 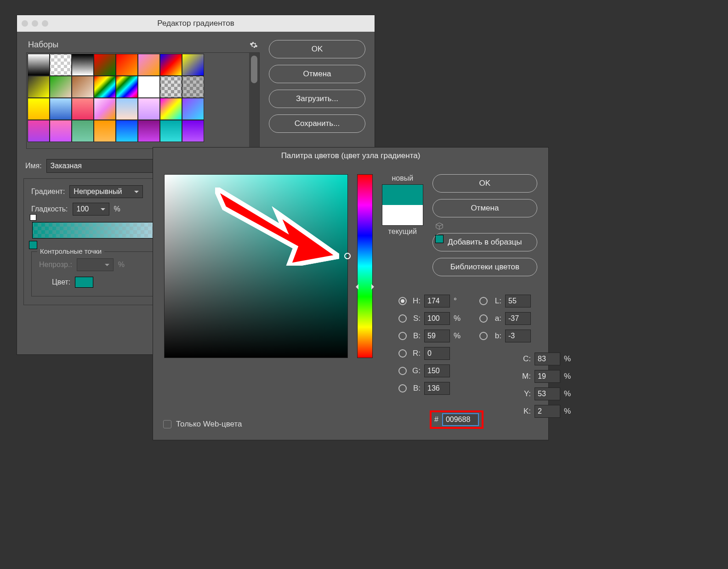 What do you see at coordinates (439, 226) in the screenshot?
I see `gamut-warning-icon` at bounding box center [439, 226].